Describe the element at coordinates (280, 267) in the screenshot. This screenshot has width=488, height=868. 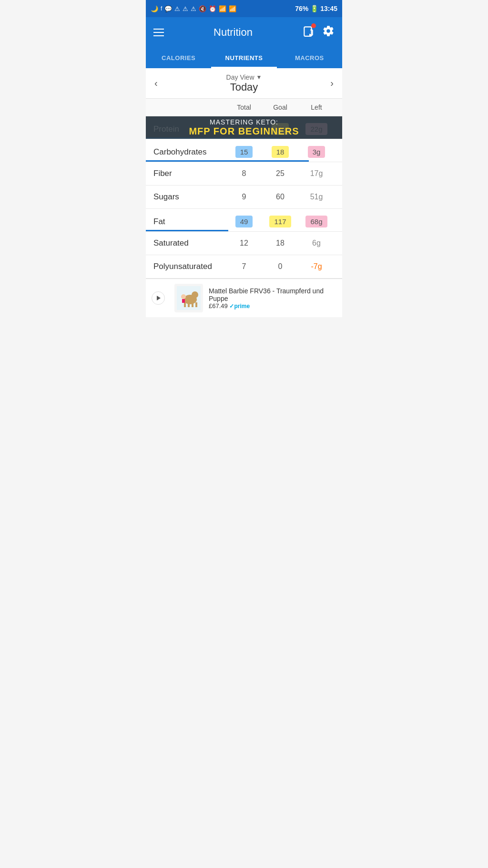
I see `nutrient-goal: 0` at that location.